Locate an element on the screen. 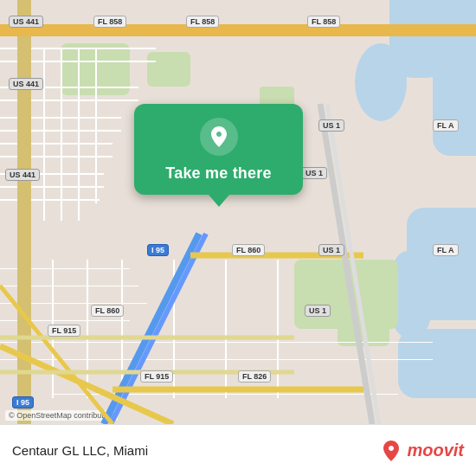 The height and width of the screenshot is (476, 476). moovit-logo: moovit is located at coordinates (421, 451).